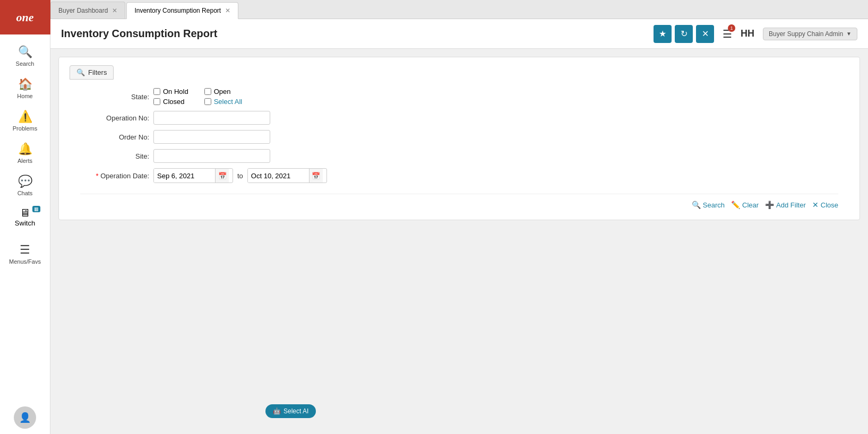 The height and width of the screenshot is (434, 868). What do you see at coordinates (212, 118) in the screenshot?
I see `operation-no-input` at bounding box center [212, 118].